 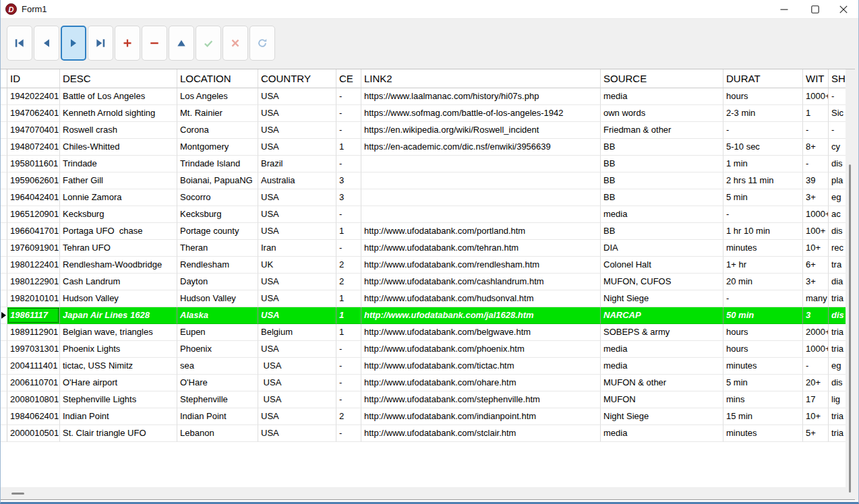 What do you see at coordinates (154, 43) in the screenshot?
I see `delete-button` at bounding box center [154, 43].